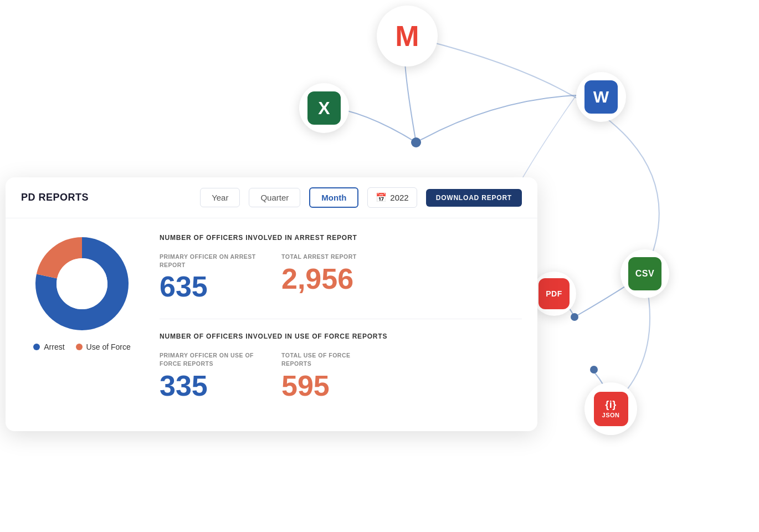 The width and height of the screenshot is (759, 532). Describe the element at coordinates (407, 36) in the screenshot. I see `gmail-icon: M` at that location.